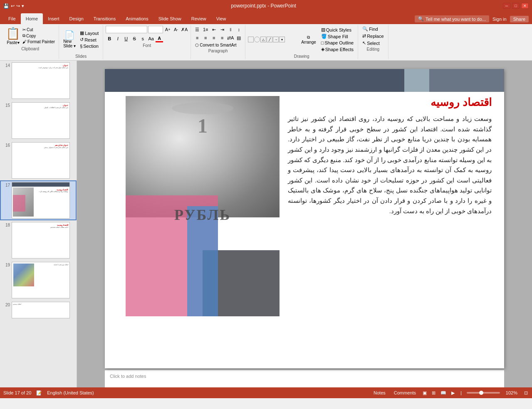  Describe the element at coordinates (405, 393) in the screenshot. I see `comments-button: Comments` at that location.